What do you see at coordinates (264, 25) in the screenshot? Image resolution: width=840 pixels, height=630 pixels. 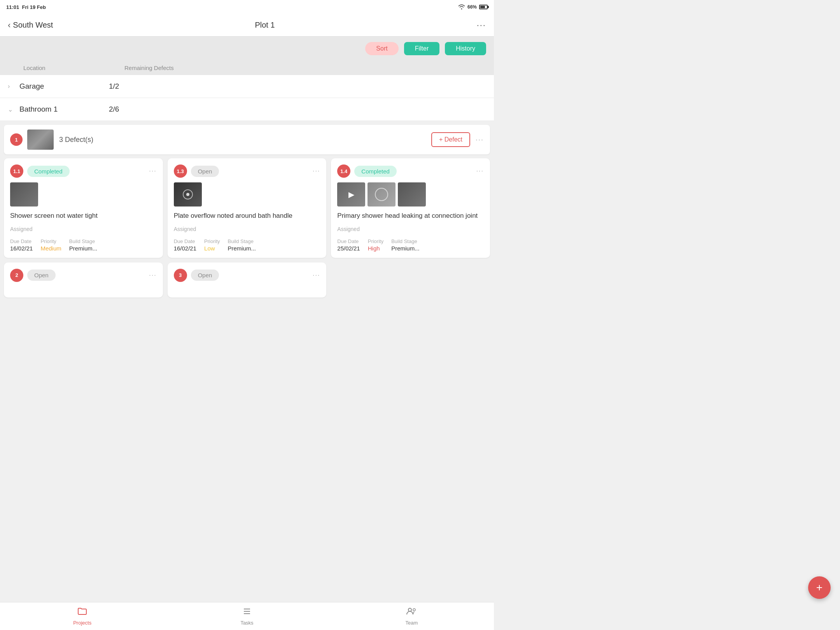 I see `page-title: Plot 1` at bounding box center [264, 25].